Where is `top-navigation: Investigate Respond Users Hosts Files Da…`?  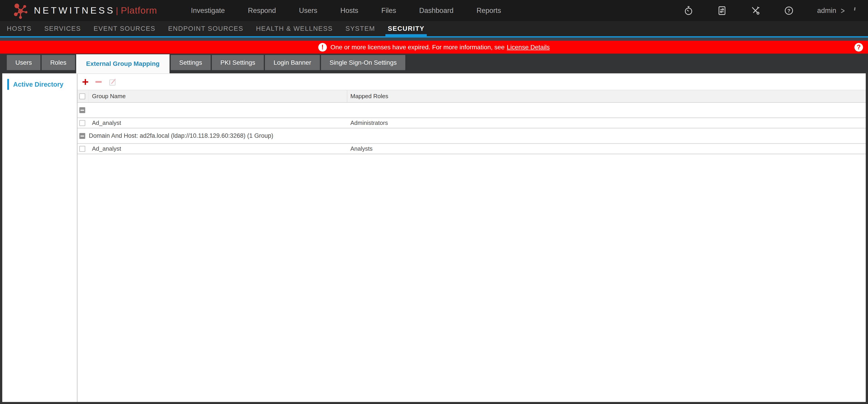
top-navigation: Investigate Respond Users Hosts Files Da… is located at coordinates (346, 11).